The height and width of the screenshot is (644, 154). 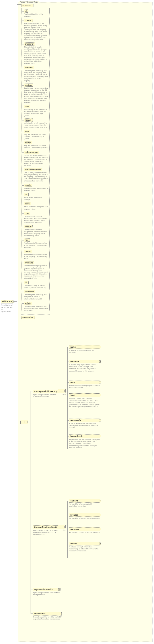 What do you see at coordinates (36, 74) in the screenshot?
I see `attribute-item: modifiedThe date (and, optionally, the t…` at bounding box center [36, 74].